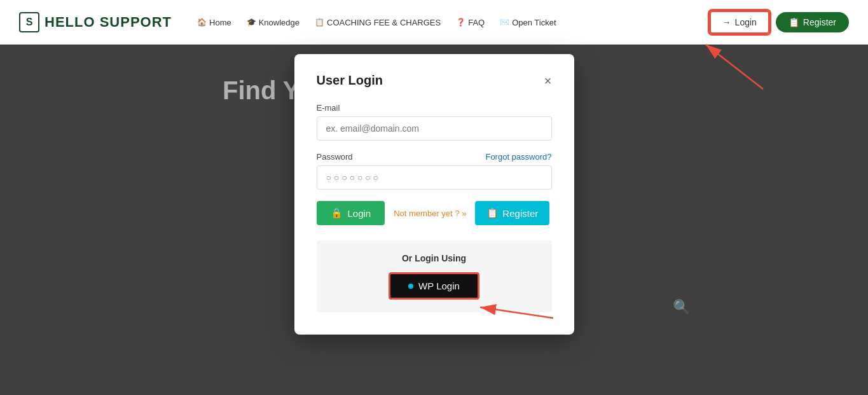 This screenshot has height=395, width=868. I want to click on action-row: 🔒 Login Not member yet ? » 📋 Register, so click(434, 213).